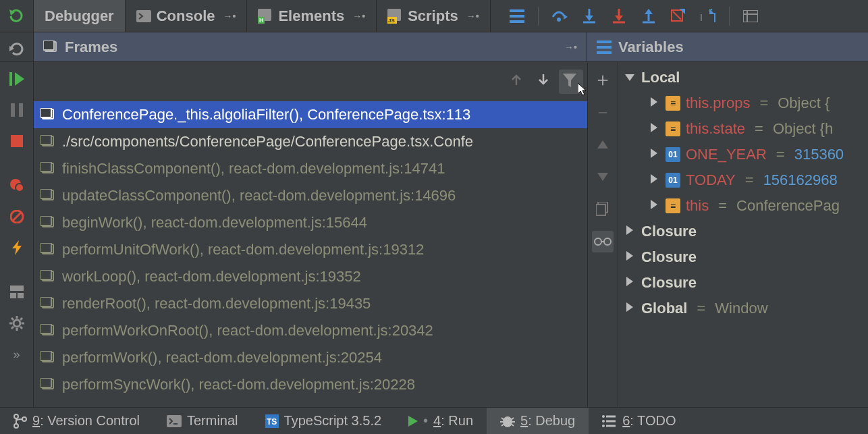  I want to click on variable-row: 01ONE_YEAR=315360, so click(743, 155).